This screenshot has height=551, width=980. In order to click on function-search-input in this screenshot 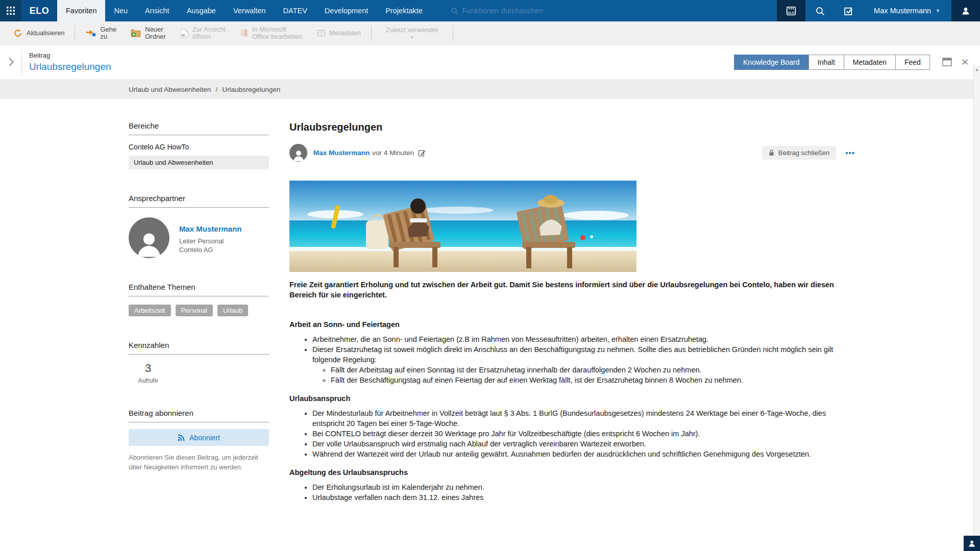, I will do `click(524, 11)`.